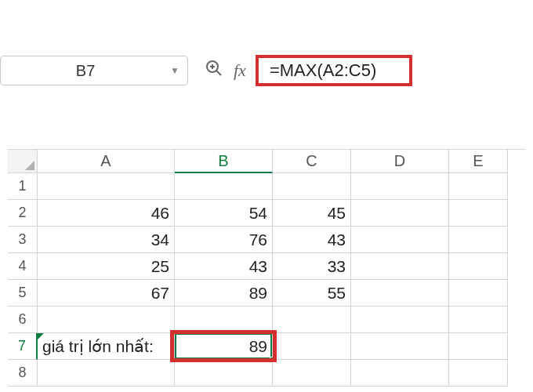 This screenshot has width=533, height=392. What do you see at coordinates (266, 293) in the screenshot?
I see `table-row: 5 67 89 55` at bounding box center [266, 293].